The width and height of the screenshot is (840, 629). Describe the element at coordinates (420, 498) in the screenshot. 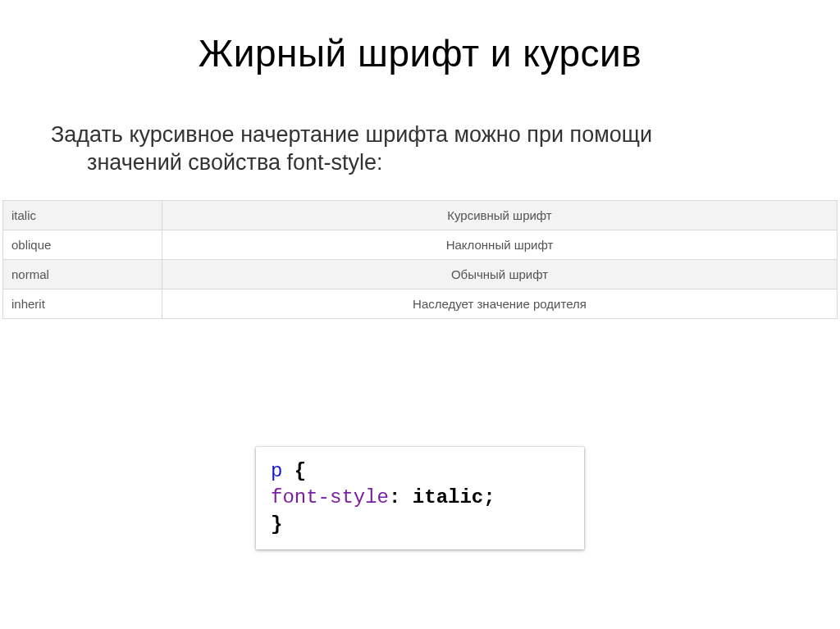

I see `code-line-2: font-style: italic;` at that location.